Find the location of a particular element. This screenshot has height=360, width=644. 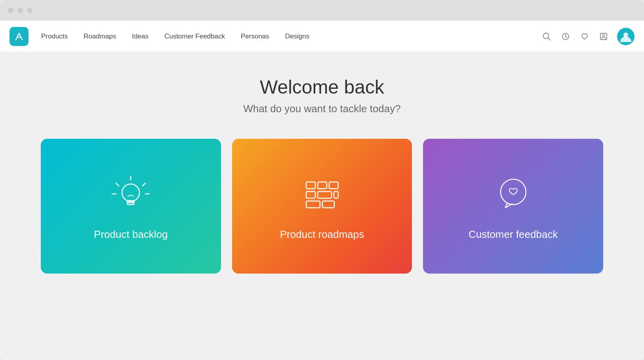

nav-personas: Personas is located at coordinates (255, 36).